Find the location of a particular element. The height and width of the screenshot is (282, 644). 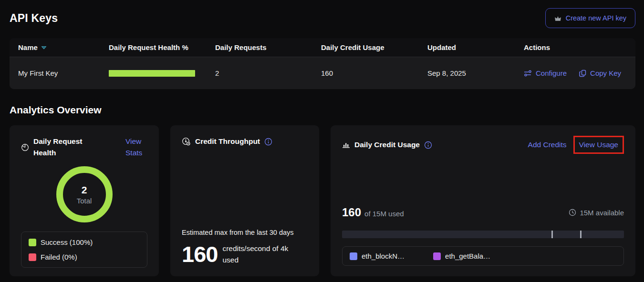

success-swatch is located at coordinates (32, 242).